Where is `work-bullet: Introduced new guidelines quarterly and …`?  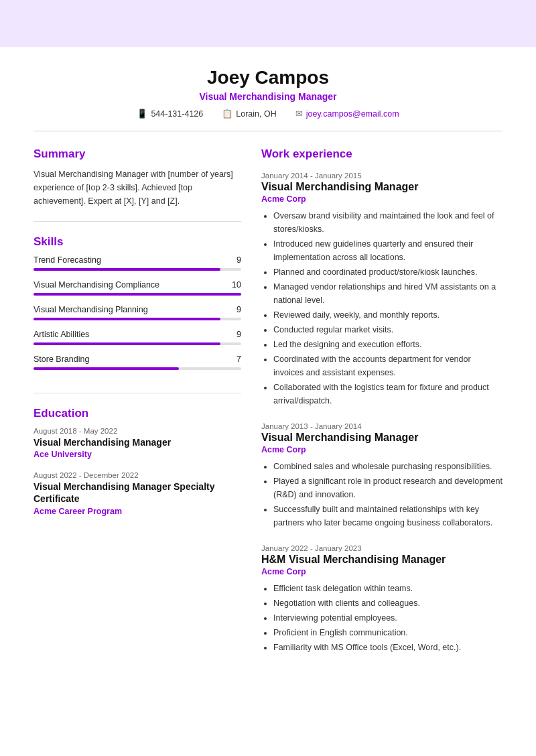 work-bullet: Introduced new guidelines quarterly and … is located at coordinates (388, 251).